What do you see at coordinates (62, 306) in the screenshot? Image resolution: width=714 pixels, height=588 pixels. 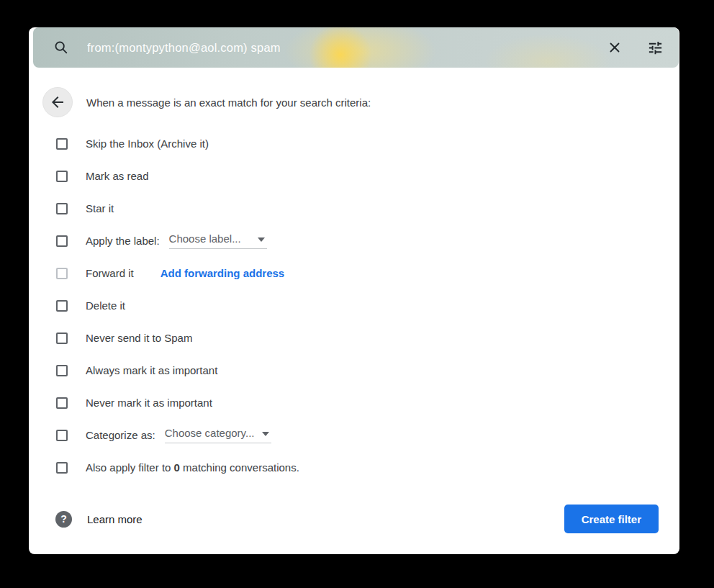 I see `checkbox-delete-it` at bounding box center [62, 306].